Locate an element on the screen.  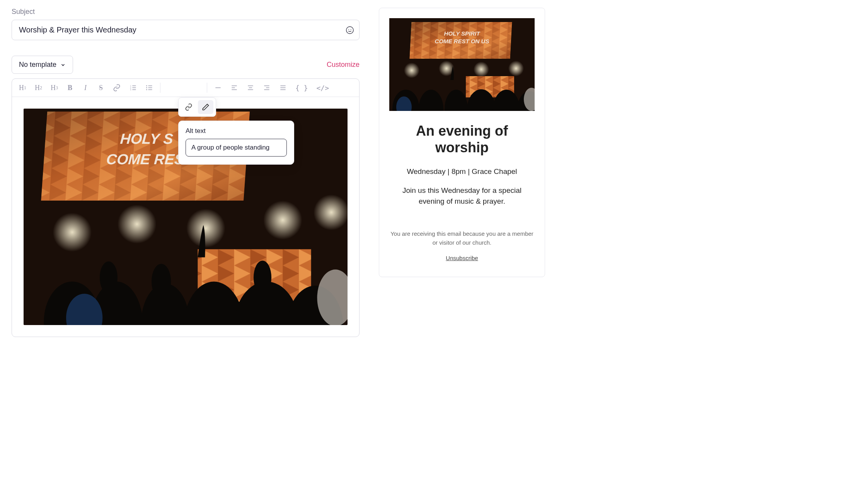
emoji-picker-button is located at coordinates (350, 30).